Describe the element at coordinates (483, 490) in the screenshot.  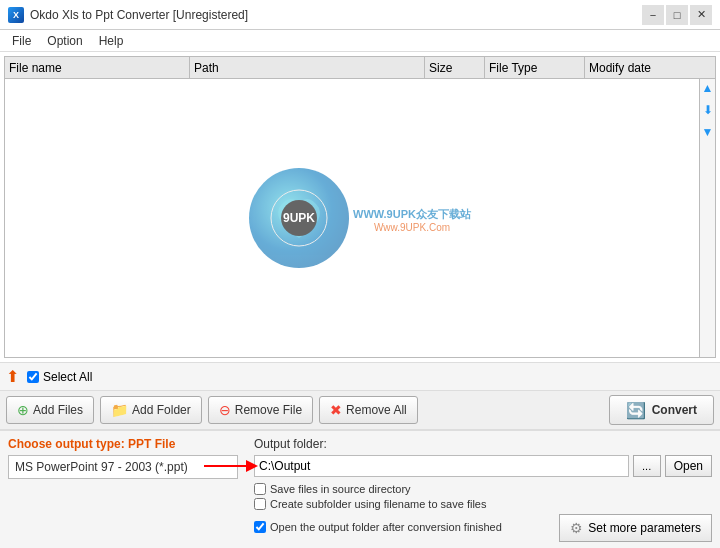
I see `output-right: Output folder: ... Open Save` at that location.